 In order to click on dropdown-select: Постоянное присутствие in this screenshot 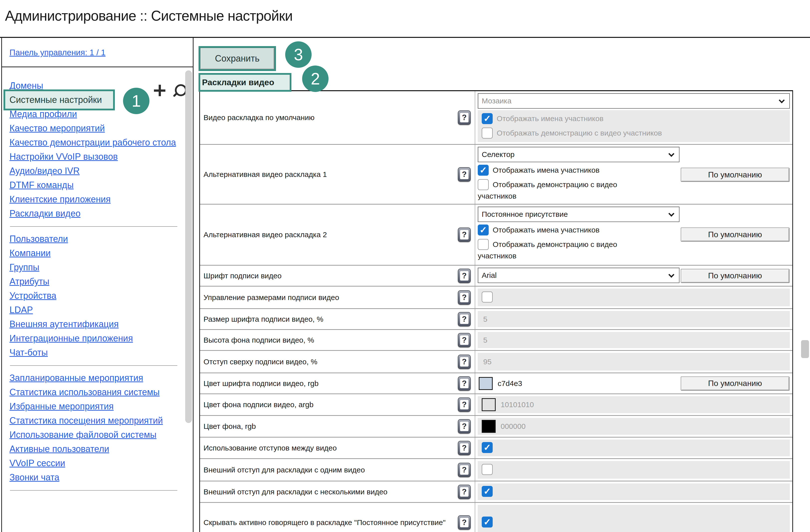, I will do `click(579, 214)`.